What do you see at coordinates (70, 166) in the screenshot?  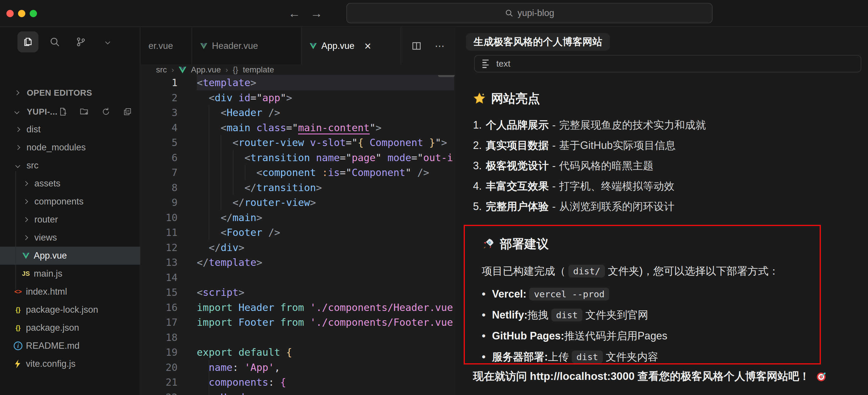 I see `tree-item-src: src` at bounding box center [70, 166].